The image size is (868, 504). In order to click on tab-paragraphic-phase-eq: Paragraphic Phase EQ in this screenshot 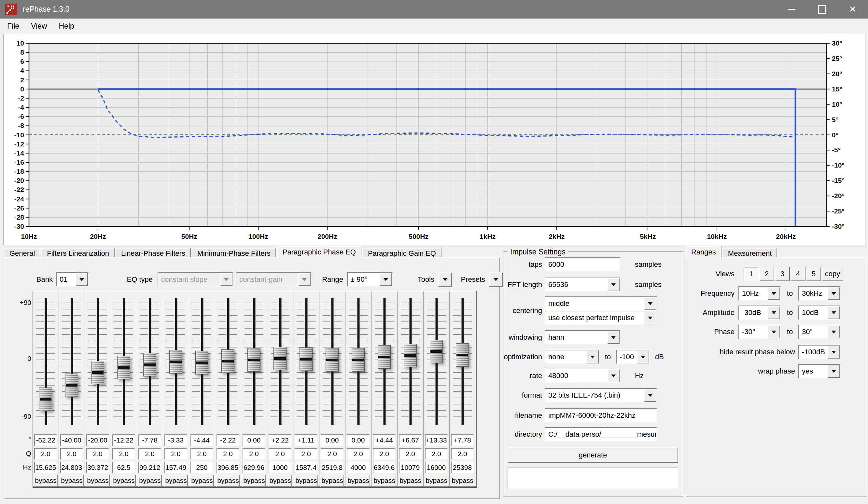, I will do `click(319, 252)`.